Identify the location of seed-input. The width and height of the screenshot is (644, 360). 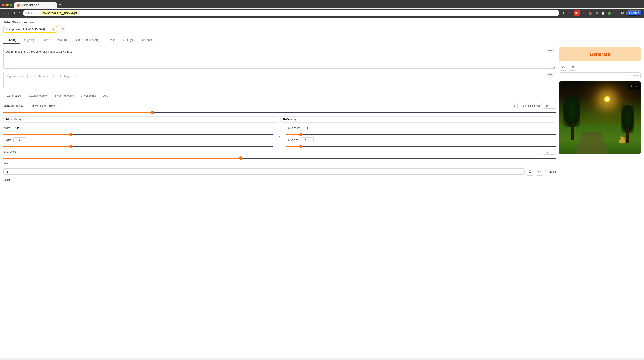
(264, 172).